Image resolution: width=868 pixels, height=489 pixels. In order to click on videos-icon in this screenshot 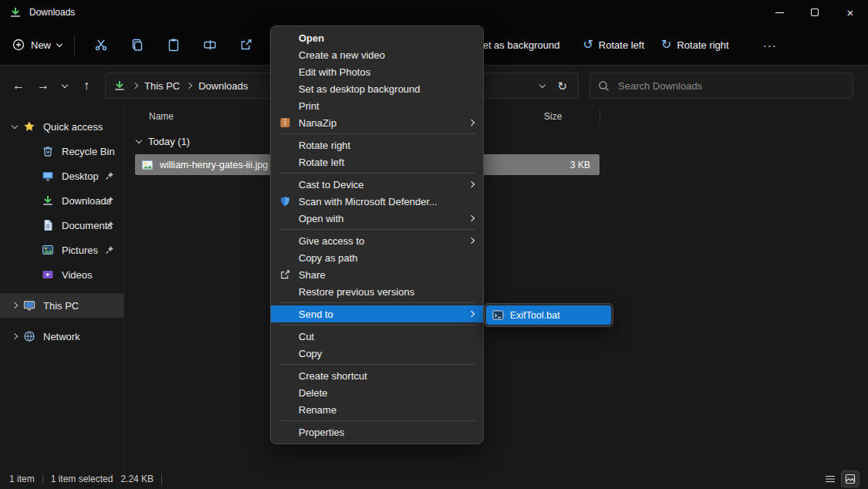, I will do `click(48, 275)`.